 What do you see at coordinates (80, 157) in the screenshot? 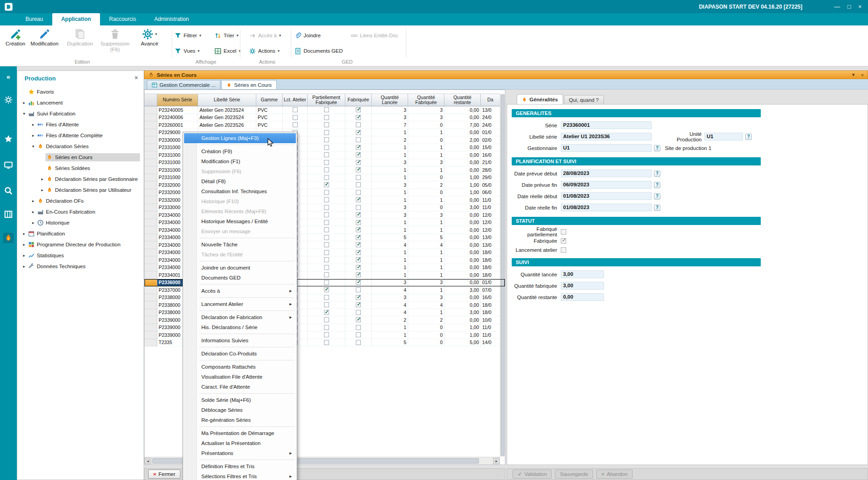
I see `sidebar-item: Séries en Cours` at bounding box center [80, 157].